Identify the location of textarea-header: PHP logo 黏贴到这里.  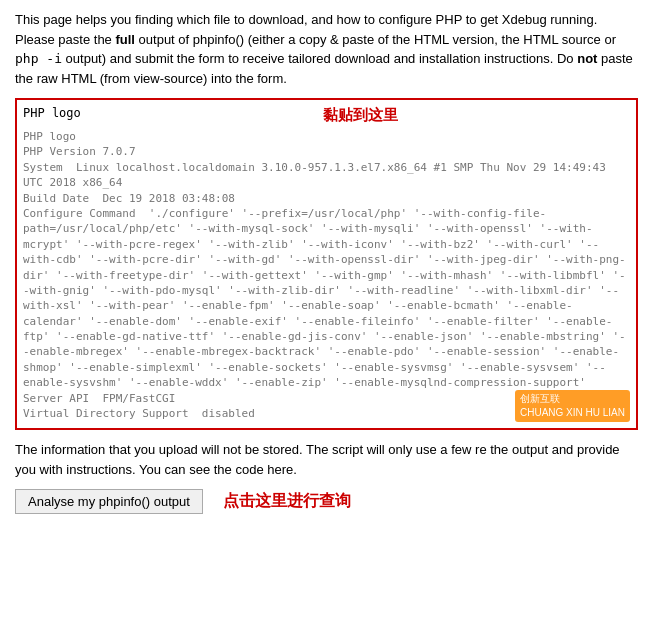
(326, 116).